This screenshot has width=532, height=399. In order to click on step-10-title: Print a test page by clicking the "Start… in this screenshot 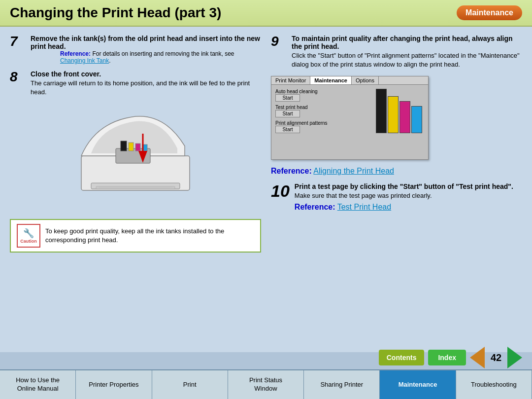, I will do `click(408, 186)`.